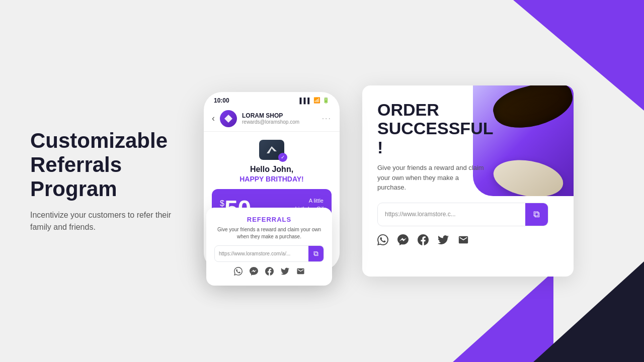 Image resolution: width=644 pixels, height=362 pixels. I want to click on email-logo-area: ✓, so click(272, 150).